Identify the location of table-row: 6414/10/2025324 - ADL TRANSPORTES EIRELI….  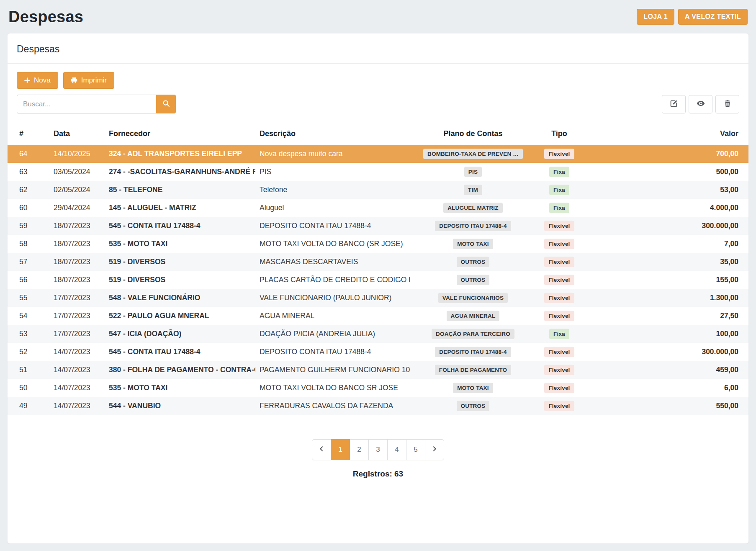
(378, 154).